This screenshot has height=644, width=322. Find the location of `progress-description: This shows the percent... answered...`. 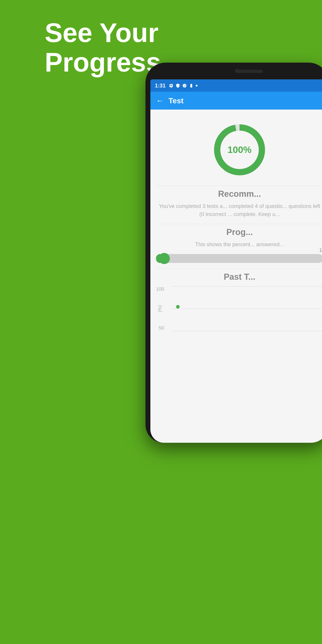

progress-description: This shows the percent... answered... is located at coordinates (239, 244).